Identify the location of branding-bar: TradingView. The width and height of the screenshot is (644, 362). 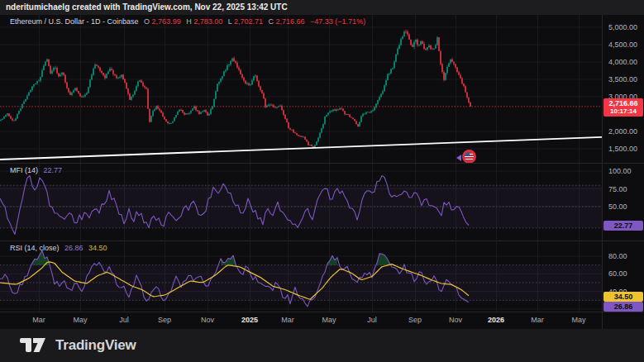
(322, 345).